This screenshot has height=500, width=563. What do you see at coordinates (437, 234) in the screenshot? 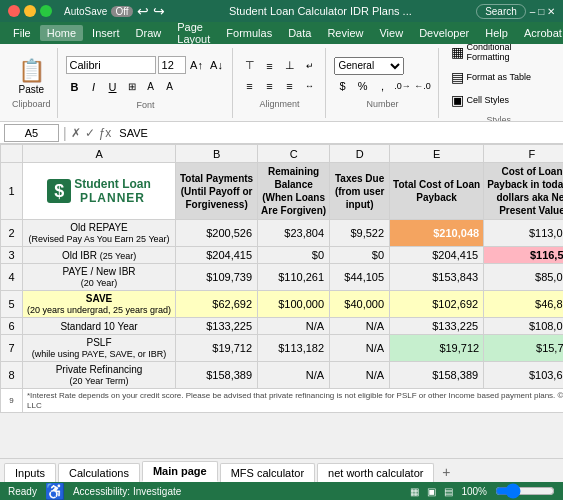
I see `total-cost-old-repaye: $210,048` at bounding box center [437, 234].